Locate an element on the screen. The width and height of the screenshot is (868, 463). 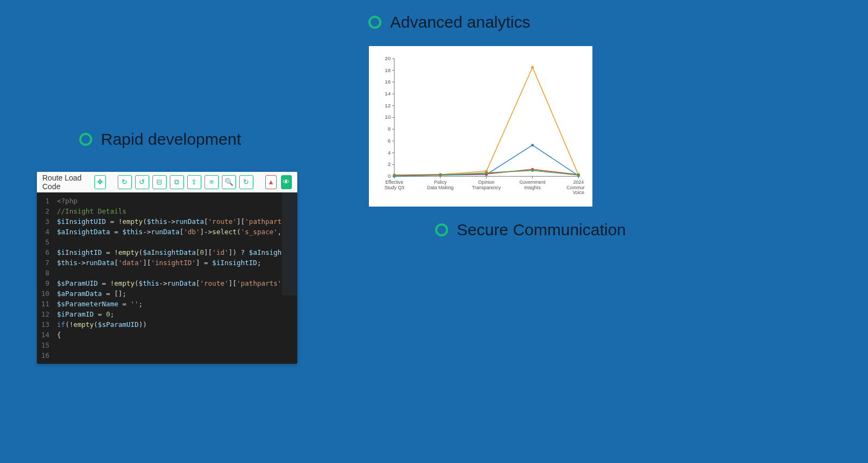
preview-button: 👁 is located at coordinates (286, 182).